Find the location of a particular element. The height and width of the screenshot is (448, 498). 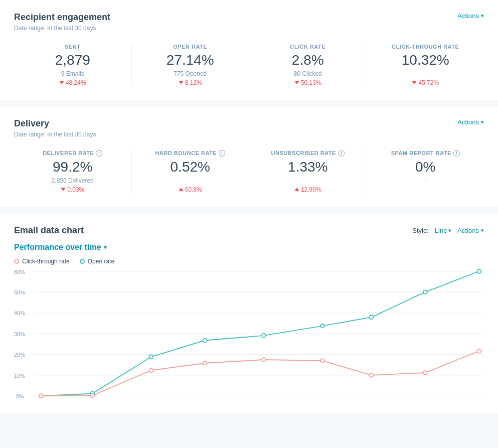

y-label-10: 10% is located at coordinates (20, 375).